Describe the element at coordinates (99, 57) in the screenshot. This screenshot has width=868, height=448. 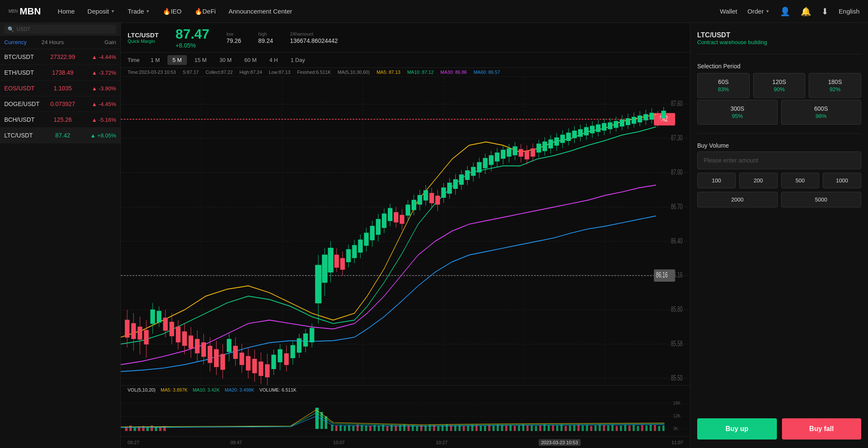
I see `pair-change-btc: ▲ -4.44%` at that location.